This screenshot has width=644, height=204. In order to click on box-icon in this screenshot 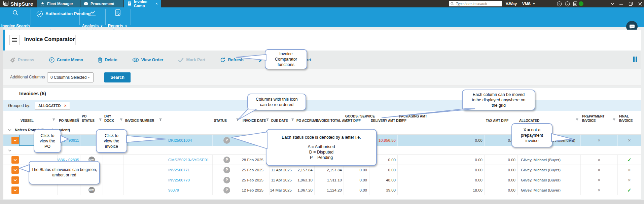, I will do `click(86, 4)`.